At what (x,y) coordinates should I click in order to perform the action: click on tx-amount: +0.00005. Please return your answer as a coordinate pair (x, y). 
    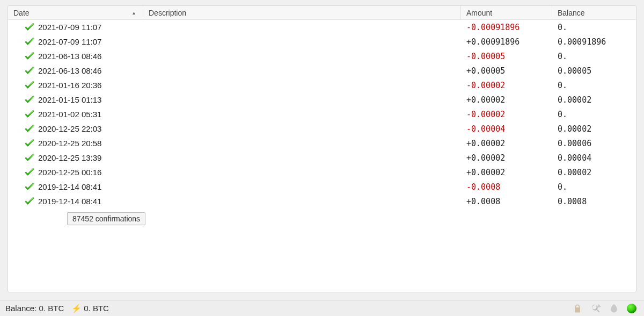
    Looking at the image, I should click on (507, 71).